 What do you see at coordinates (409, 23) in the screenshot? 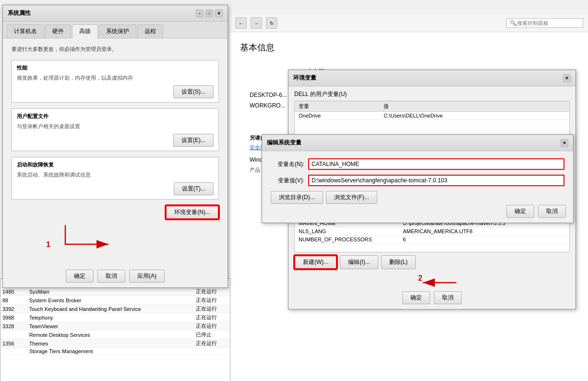
I see `control-panel-header: ← → ↻ 🔍` at bounding box center [409, 23].